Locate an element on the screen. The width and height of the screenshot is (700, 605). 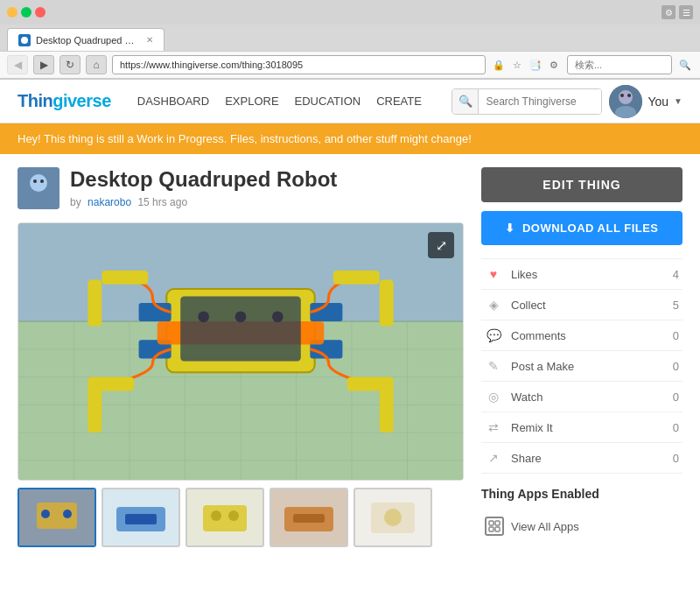
nav-education: EDUCATION is located at coordinates (328, 102).